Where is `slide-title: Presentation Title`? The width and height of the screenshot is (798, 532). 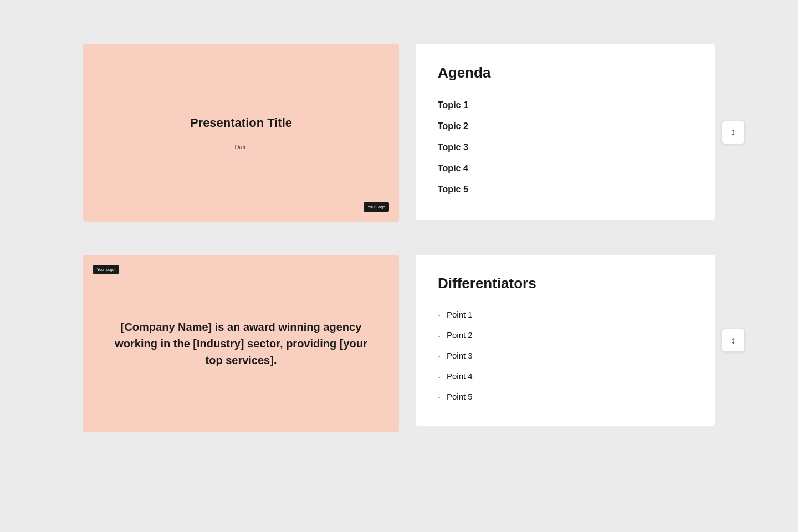
slide-title: Presentation Title is located at coordinates (241, 123).